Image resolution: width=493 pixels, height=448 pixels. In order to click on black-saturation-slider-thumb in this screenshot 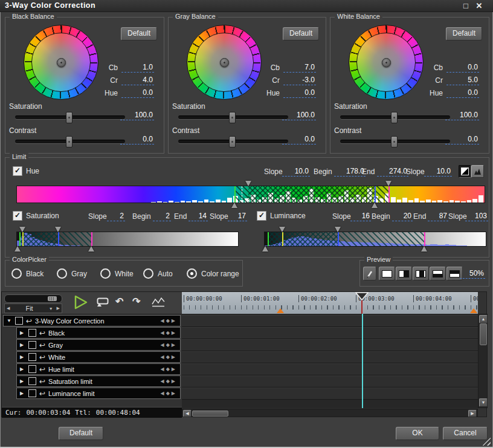, I will do `click(69, 117)`.